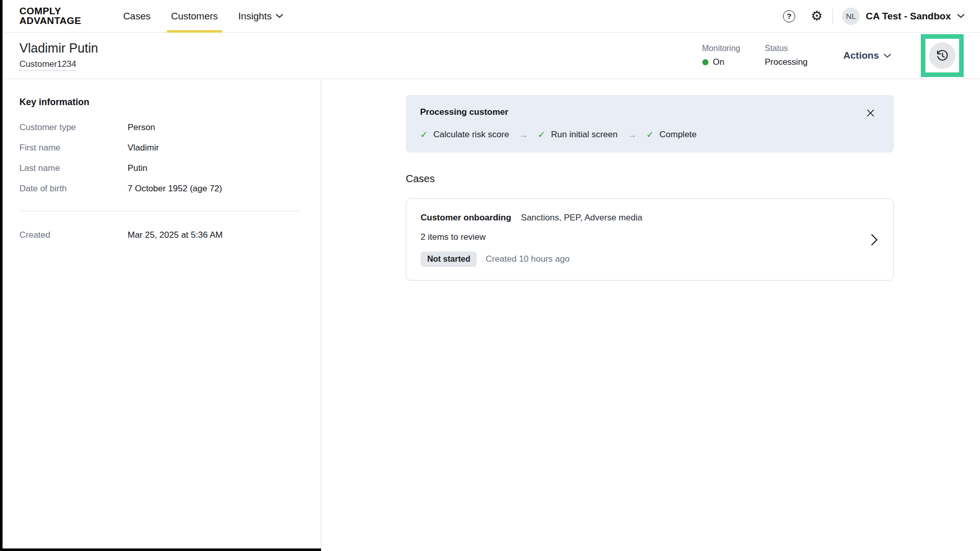 This screenshot has height=551, width=980. Describe the element at coordinates (871, 115) in the screenshot. I see `close-icon` at that location.